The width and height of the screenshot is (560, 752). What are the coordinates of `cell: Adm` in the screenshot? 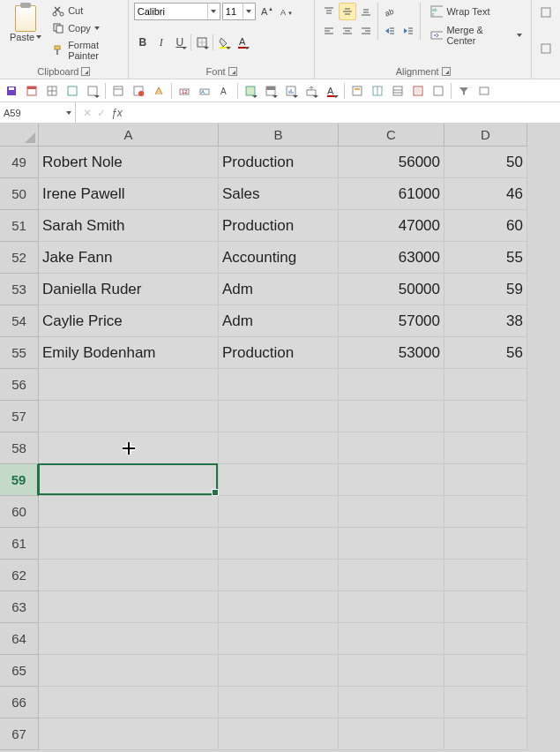 It's located at (279, 290).